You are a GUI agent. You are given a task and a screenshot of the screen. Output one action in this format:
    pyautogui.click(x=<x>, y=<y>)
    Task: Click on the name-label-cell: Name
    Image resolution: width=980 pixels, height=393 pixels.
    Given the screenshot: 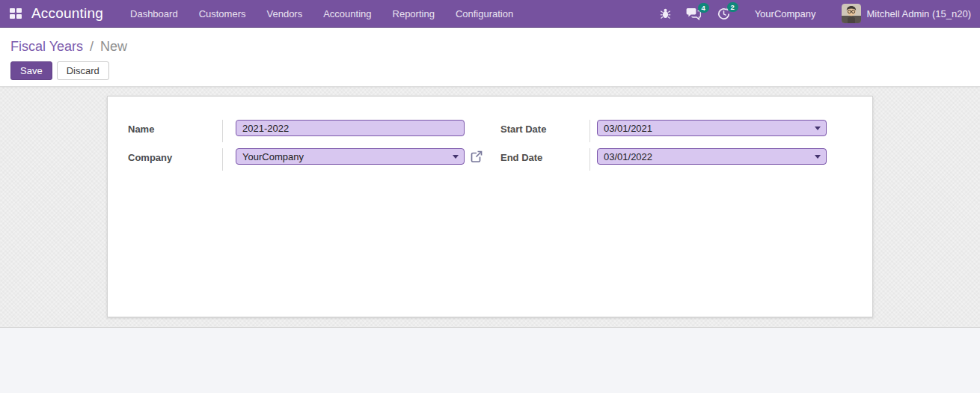 What is the action you would take?
    pyautogui.click(x=175, y=131)
    